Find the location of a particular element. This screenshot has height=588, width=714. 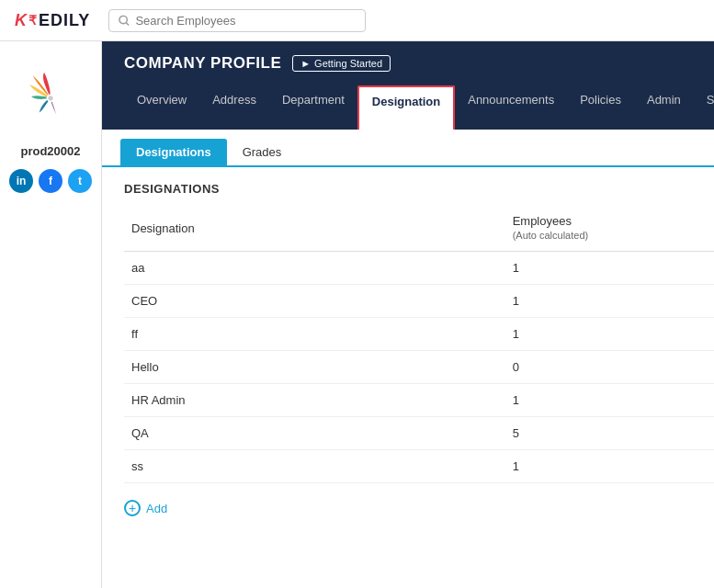

tab-overview: Overview is located at coordinates (162, 107).